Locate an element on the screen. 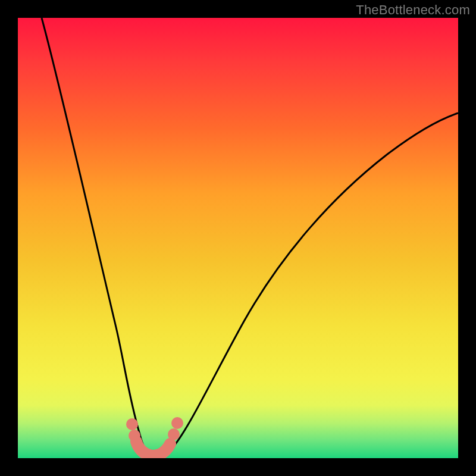 Image resolution: width=476 pixels, height=476 pixels. watermark-text: TheBottleneck.com is located at coordinates (413, 10).